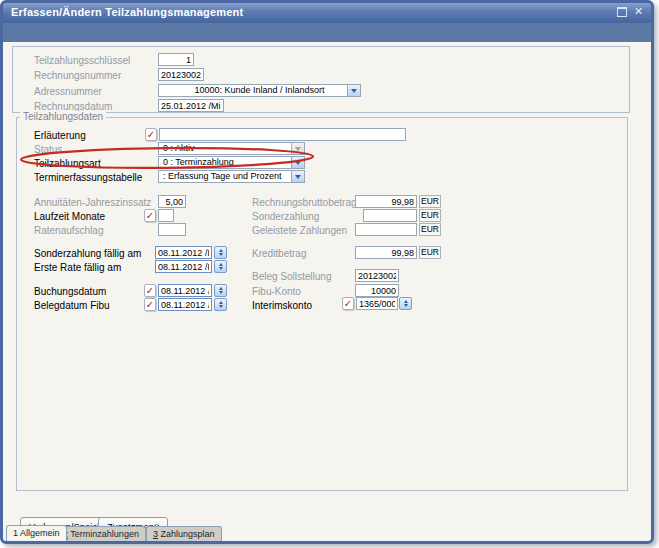 Image resolution: width=659 pixels, height=548 pixels. Describe the element at coordinates (220, 304) in the screenshot. I see `belegdatum-fibu-spinner-icon` at that location.